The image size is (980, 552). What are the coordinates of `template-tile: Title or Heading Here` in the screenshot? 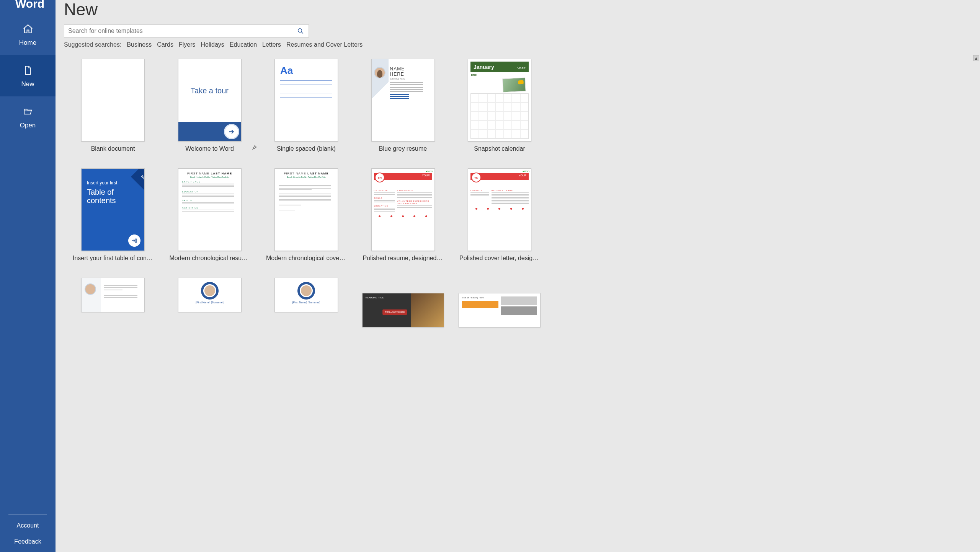 It's located at (500, 303).